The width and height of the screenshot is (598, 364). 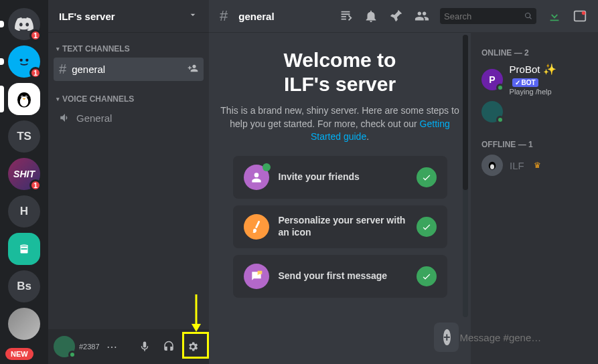 What do you see at coordinates (422, 16) in the screenshot?
I see `member-list-button` at bounding box center [422, 16].